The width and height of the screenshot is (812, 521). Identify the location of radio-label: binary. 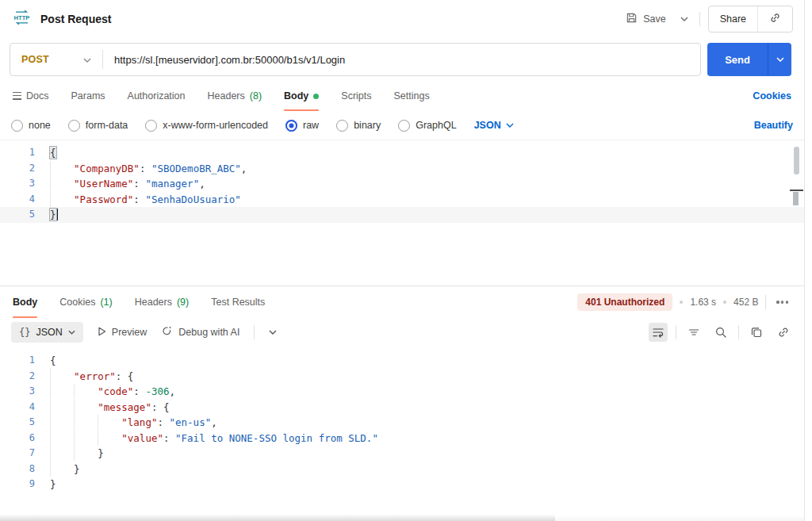
(367, 125).